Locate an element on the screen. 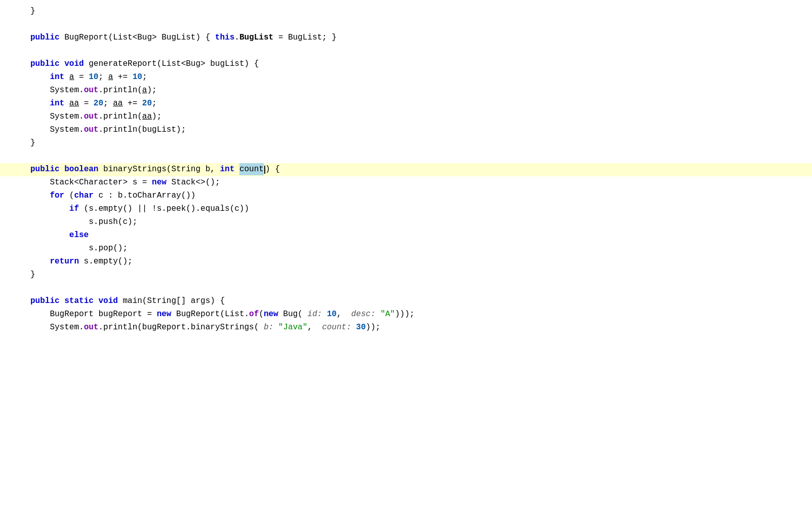  num-id-10: 10 is located at coordinates (332, 314).